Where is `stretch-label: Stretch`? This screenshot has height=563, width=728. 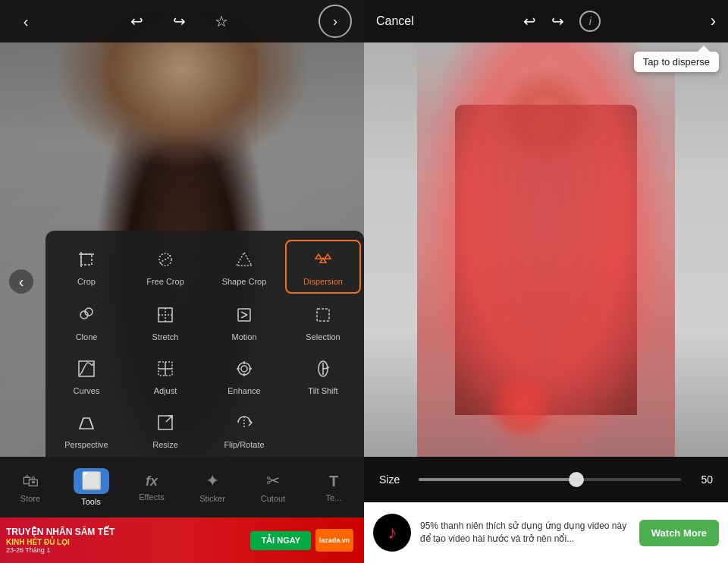
stretch-label: Stretch is located at coordinates (165, 337).